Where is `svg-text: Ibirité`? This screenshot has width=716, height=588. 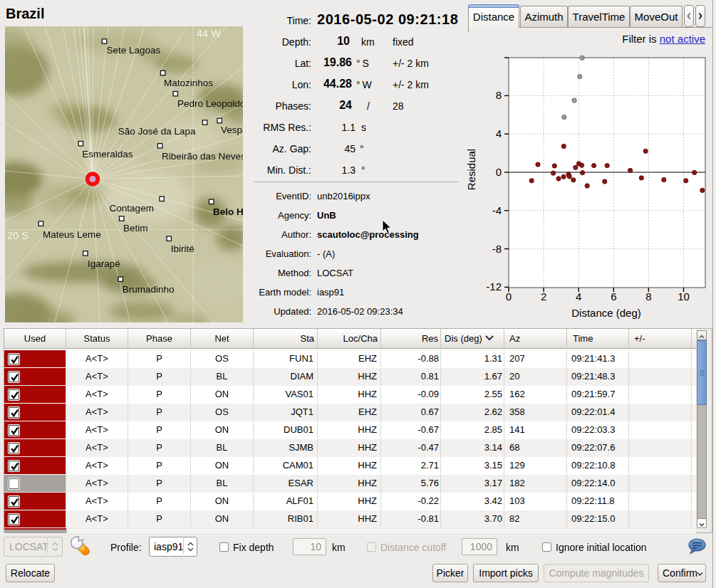 svg-text: Ibirité is located at coordinates (182, 249).